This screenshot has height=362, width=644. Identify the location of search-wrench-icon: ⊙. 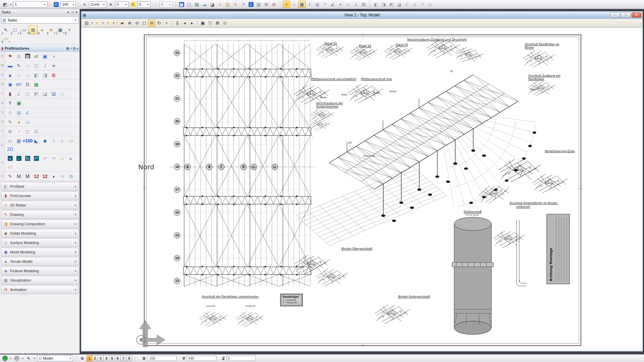
(19, 56).